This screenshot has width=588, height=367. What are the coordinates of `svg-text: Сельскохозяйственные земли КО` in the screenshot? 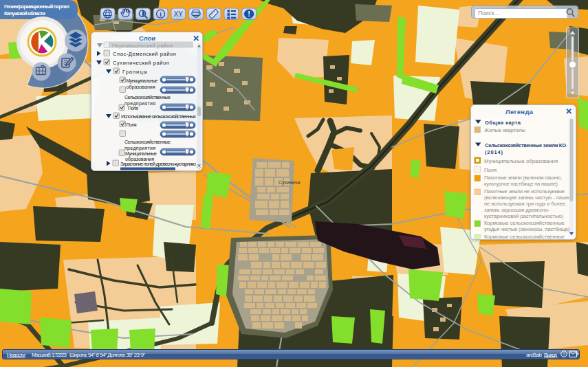 It's located at (525, 146).